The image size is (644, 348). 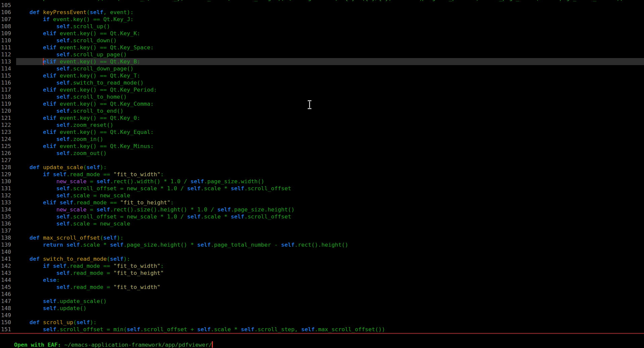 I want to click on code-line: 119 elif event.key() == Qt.Key_Comma:, so click(x=322, y=104).